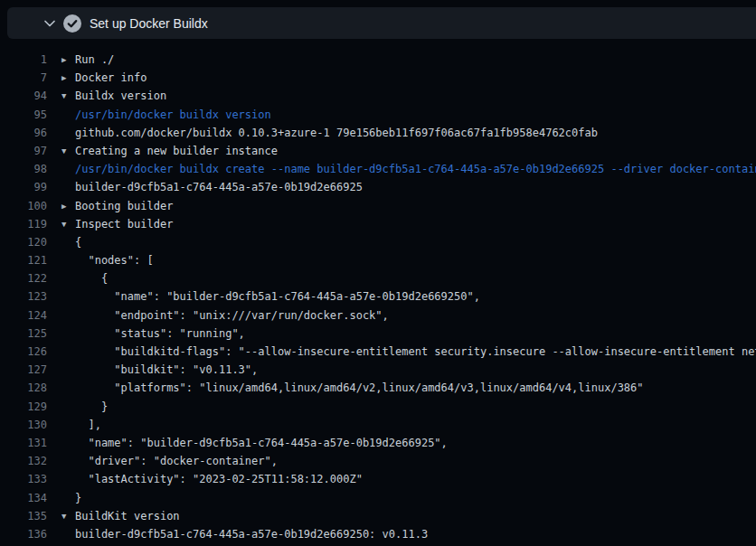 Image resolution: width=756 pixels, height=546 pixels. Describe the element at coordinates (218, 315) in the screenshot. I see `output-text: "endpoint": "unix:///var/run/docker.sock…` at that location.